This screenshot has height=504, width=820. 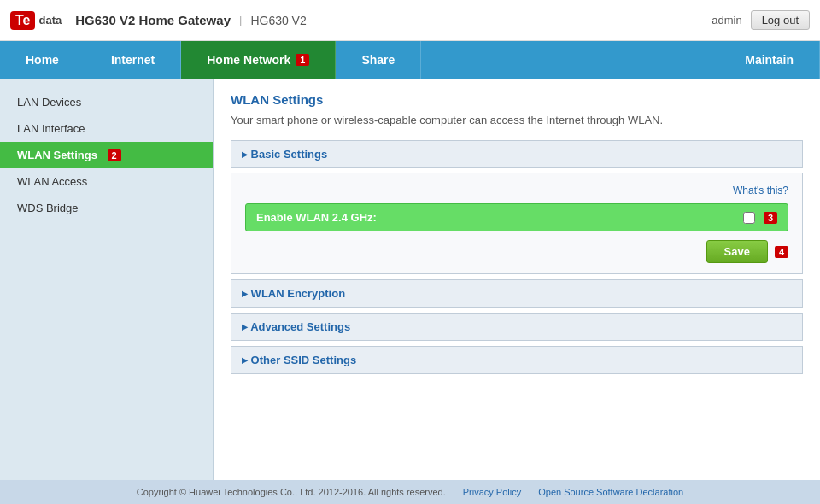 What do you see at coordinates (153, 21) in the screenshot?
I see `header-title: HG630 V2 Home Gateway` at bounding box center [153, 21].